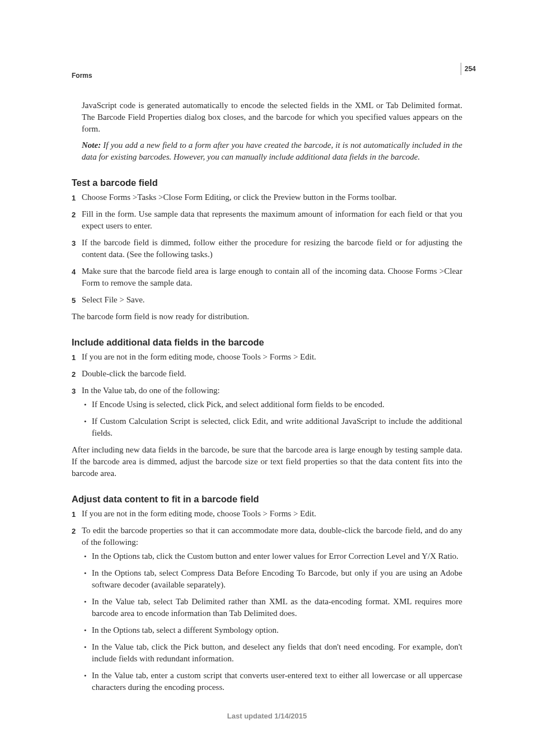 The height and width of the screenshot is (756, 534). Describe the element at coordinates (267, 374) in the screenshot. I see `list-item: Double-click the barcode field.` at that location.